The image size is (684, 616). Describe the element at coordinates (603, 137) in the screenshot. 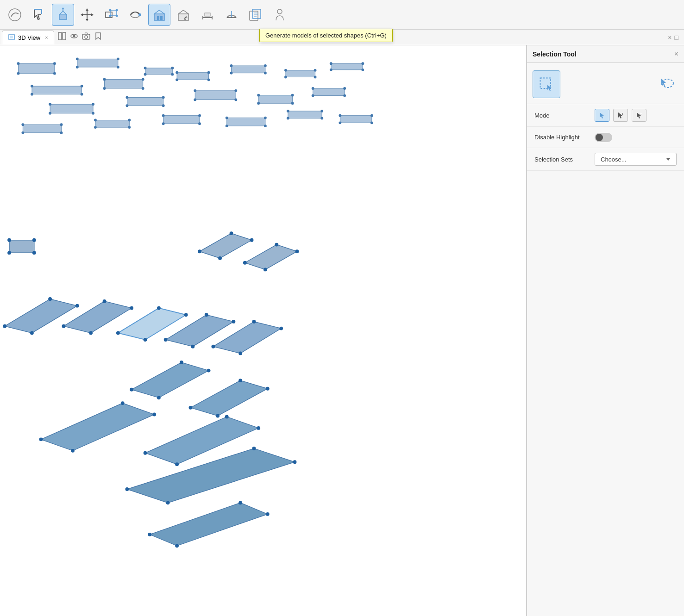

I see `disable-highlight-toggle` at that location.